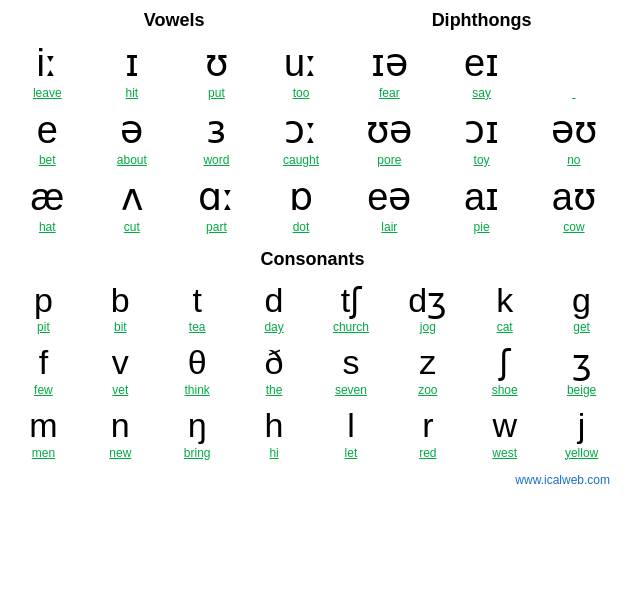 The image size is (625, 592). I want to click on ipa-word: part, so click(216, 227).